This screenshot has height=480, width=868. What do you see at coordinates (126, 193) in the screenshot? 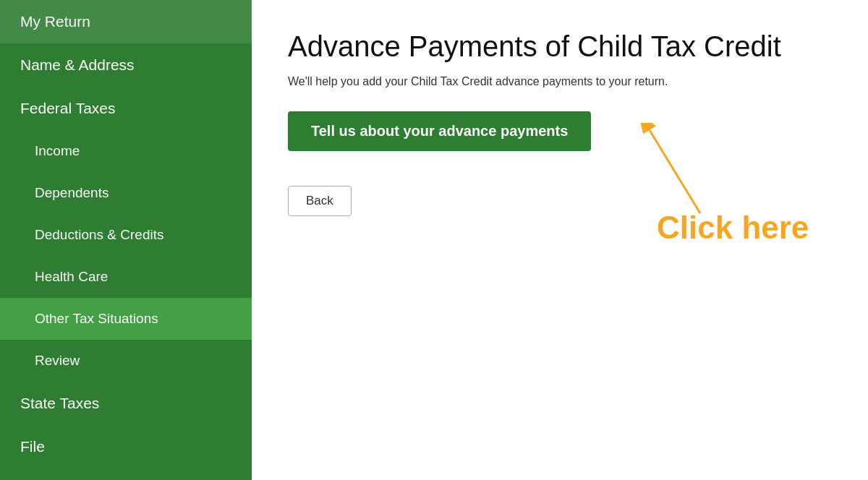
I see `sidebar-item-dependents: Dependents` at bounding box center [126, 193].